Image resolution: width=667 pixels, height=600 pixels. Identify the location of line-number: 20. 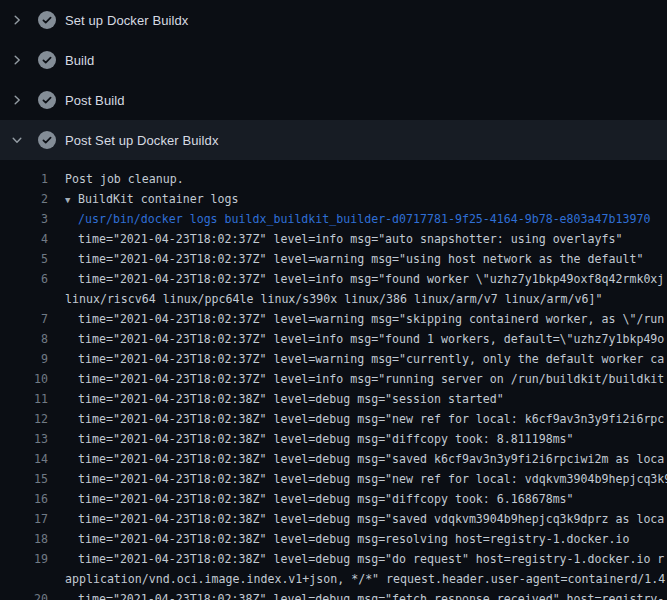
(24, 594).